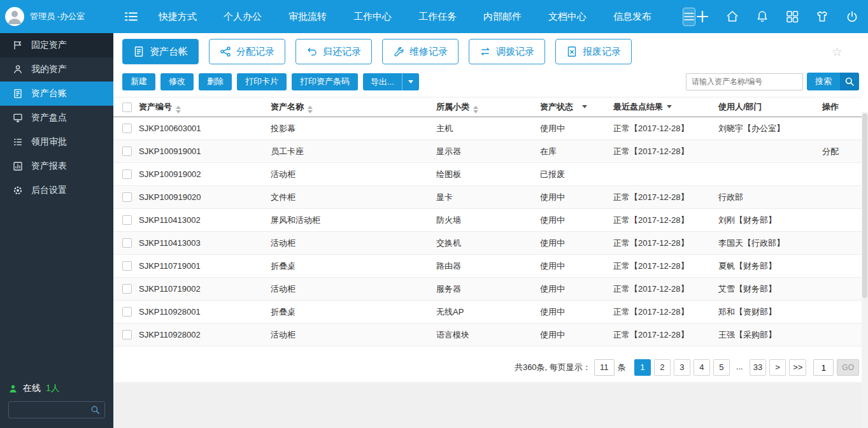 This screenshot has height=428, width=868. What do you see at coordinates (797, 367) in the screenshot?
I see `last-page-button: >>` at bounding box center [797, 367].